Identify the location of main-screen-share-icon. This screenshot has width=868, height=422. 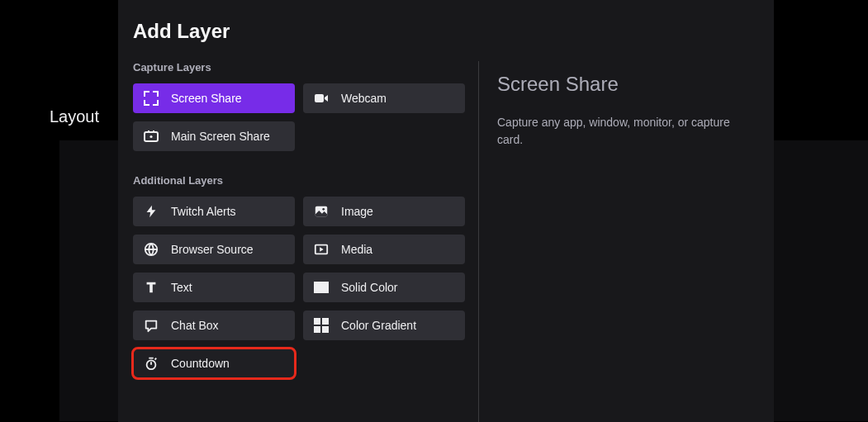
(151, 136).